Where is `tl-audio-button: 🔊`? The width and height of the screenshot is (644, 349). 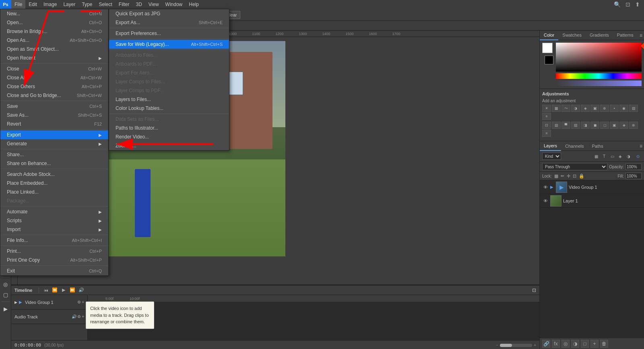
tl-audio-button: 🔊 is located at coordinates (81, 290).